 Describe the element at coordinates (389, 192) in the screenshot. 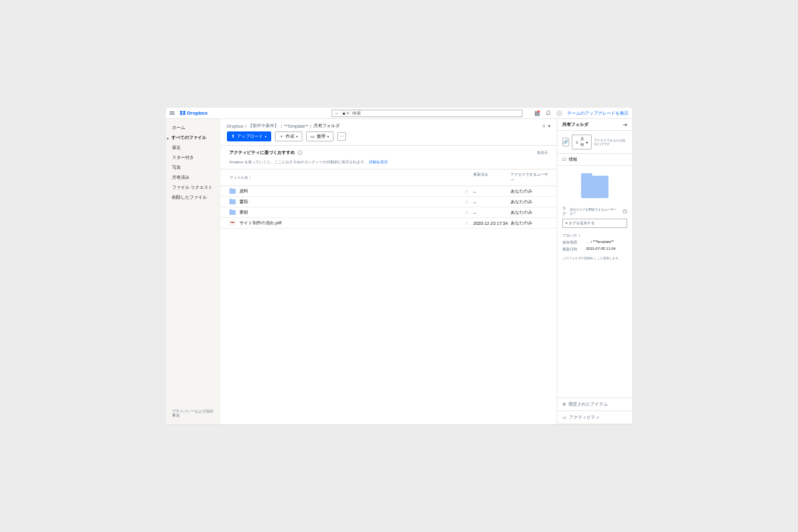

I see `table-row: 資料☆--あなたのみ` at that location.